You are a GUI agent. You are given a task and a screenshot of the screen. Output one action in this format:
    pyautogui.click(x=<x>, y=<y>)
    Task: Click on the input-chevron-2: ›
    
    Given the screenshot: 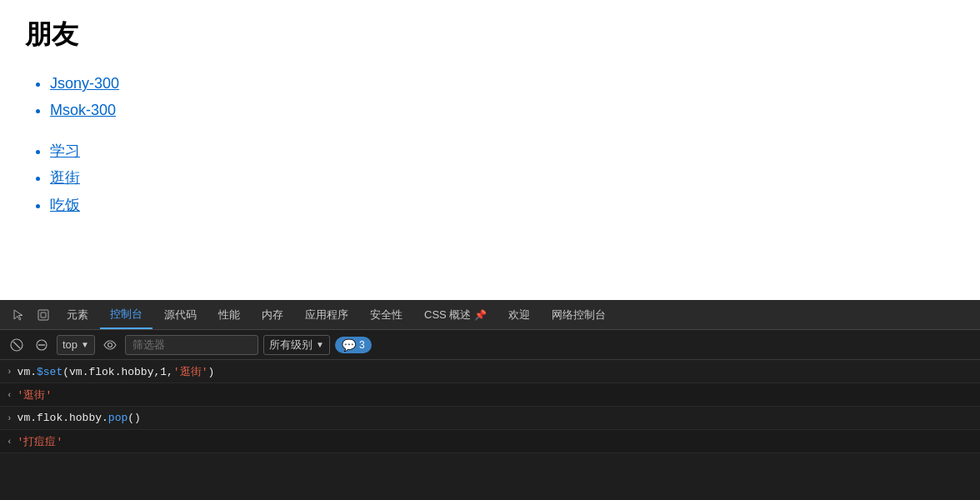 What is the action you would take?
    pyautogui.click(x=10, y=418)
    